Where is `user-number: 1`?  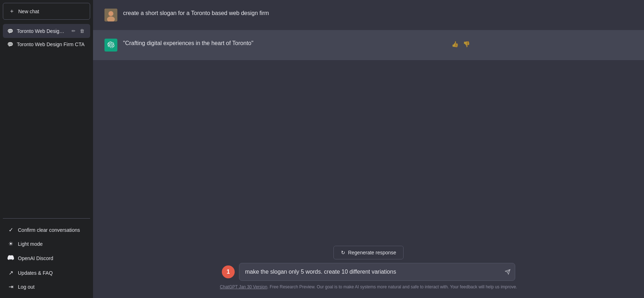 user-number: 1 is located at coordinates (228, 272).